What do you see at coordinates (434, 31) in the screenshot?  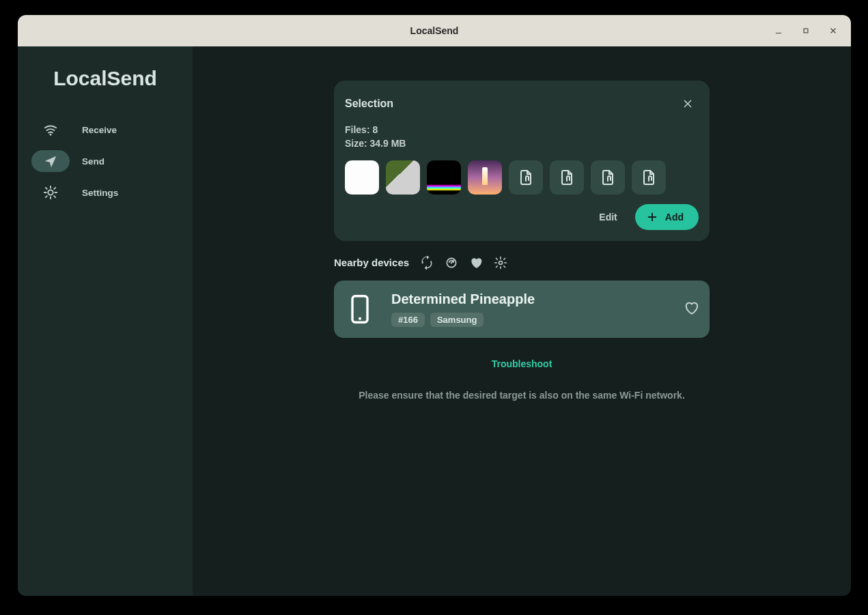 I see `window-title: LocalSend` at bounding box center [434, 31].